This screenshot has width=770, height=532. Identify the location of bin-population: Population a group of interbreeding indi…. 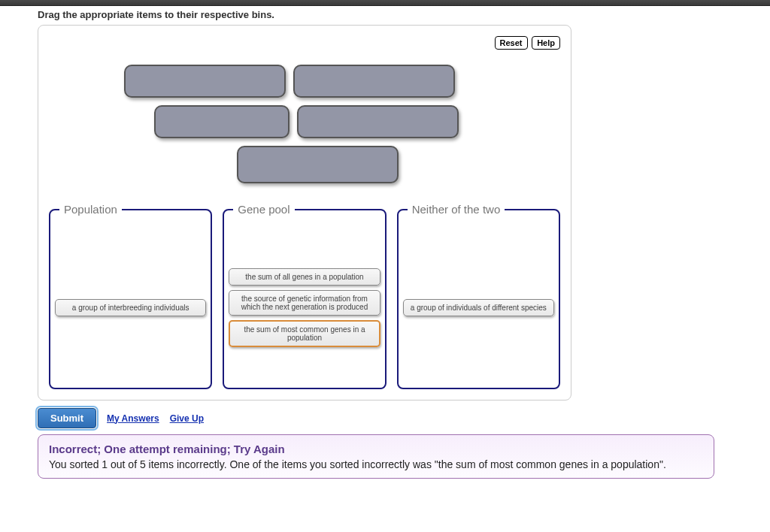
(131, 299).